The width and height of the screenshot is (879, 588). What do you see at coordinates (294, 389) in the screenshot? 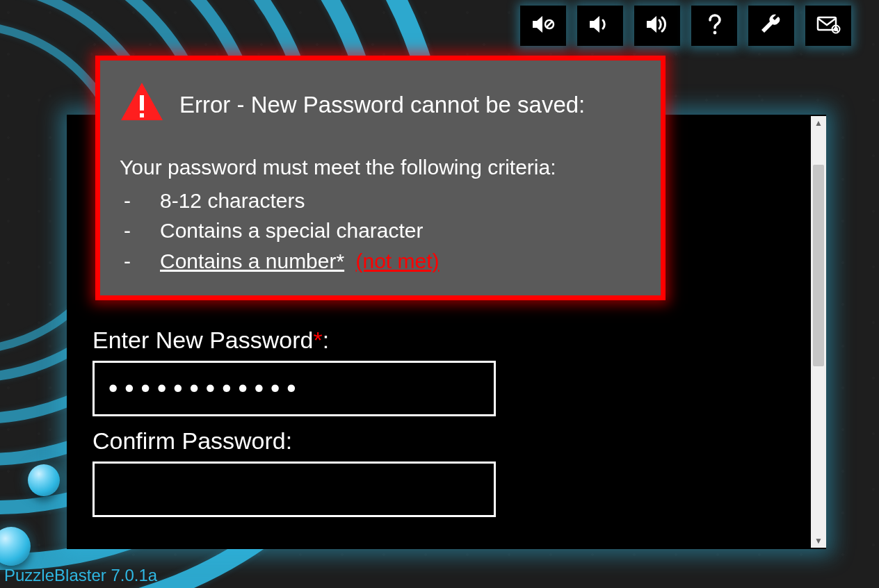
I see `new-password-input` at bounding box center [294, 389].